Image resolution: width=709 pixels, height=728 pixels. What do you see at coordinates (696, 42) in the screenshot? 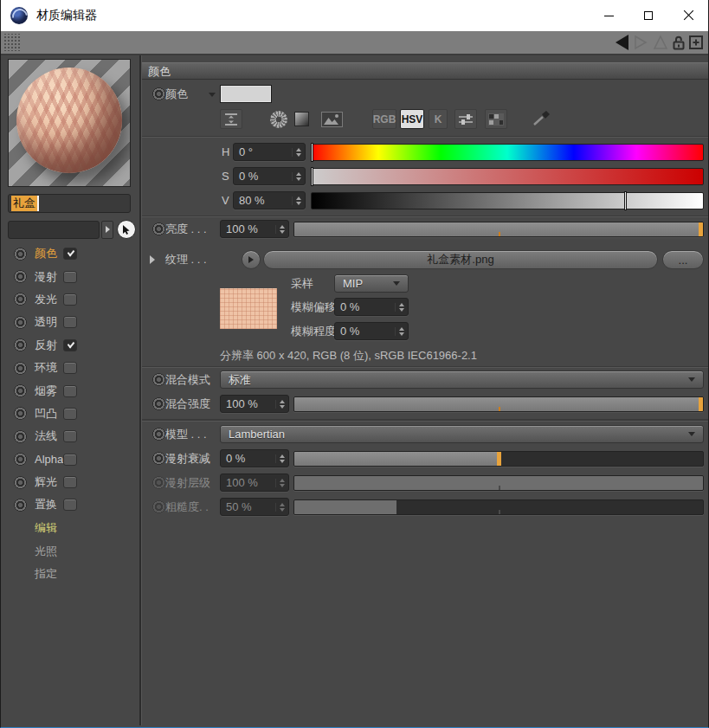
I see `new-window-plus-icon` at bounding box center [696, 42].